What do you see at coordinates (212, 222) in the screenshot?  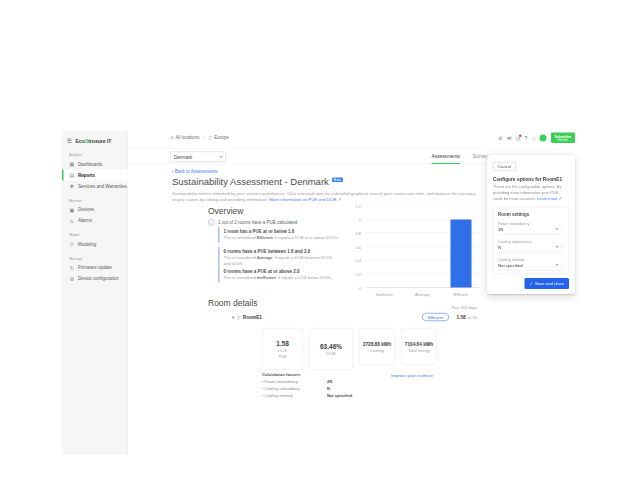 I see `checklist-check-icon: ✓` at bounding box center [212, 222].